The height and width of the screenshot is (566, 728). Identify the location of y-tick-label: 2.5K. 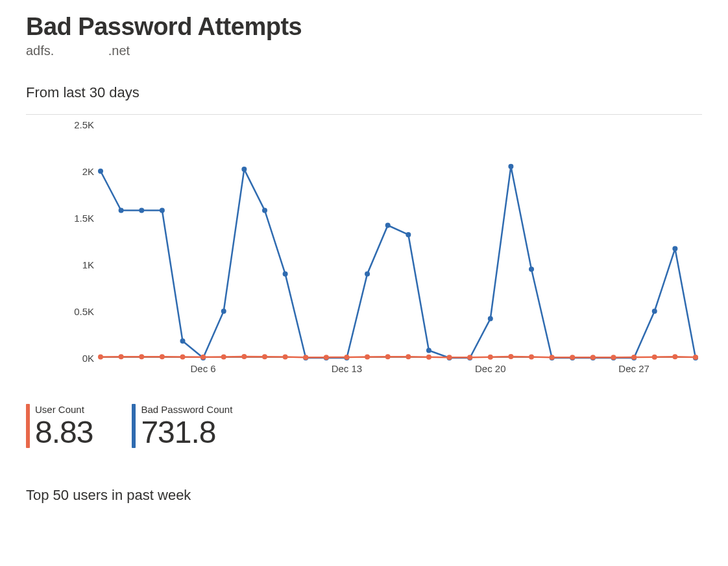
(87, 124).